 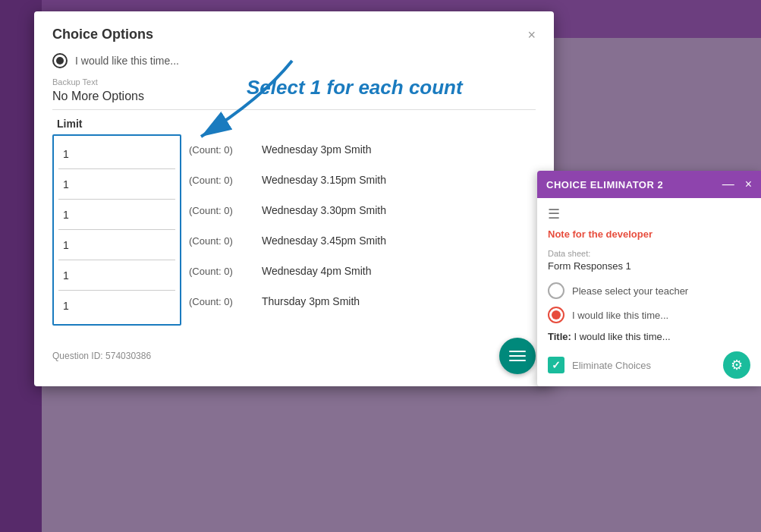 I want to click on ce-close-button: ×, so click(x=748, y=184).